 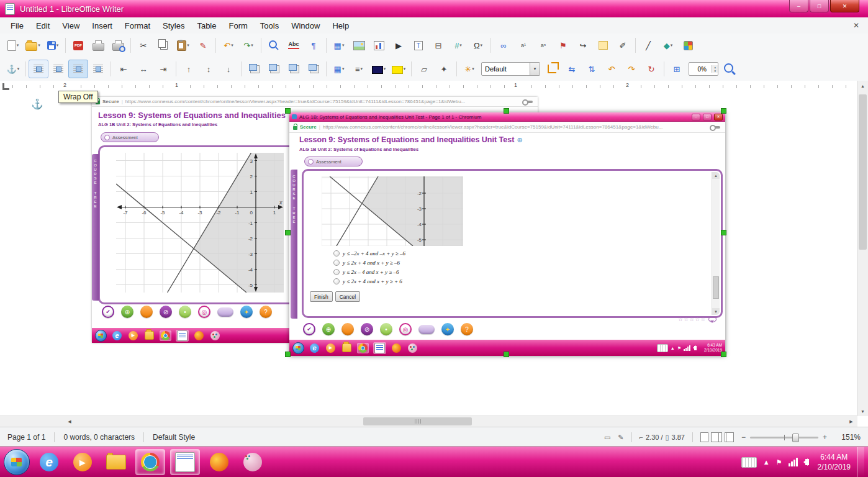 I want to click on book-view-button, so click(x=729, y=437).